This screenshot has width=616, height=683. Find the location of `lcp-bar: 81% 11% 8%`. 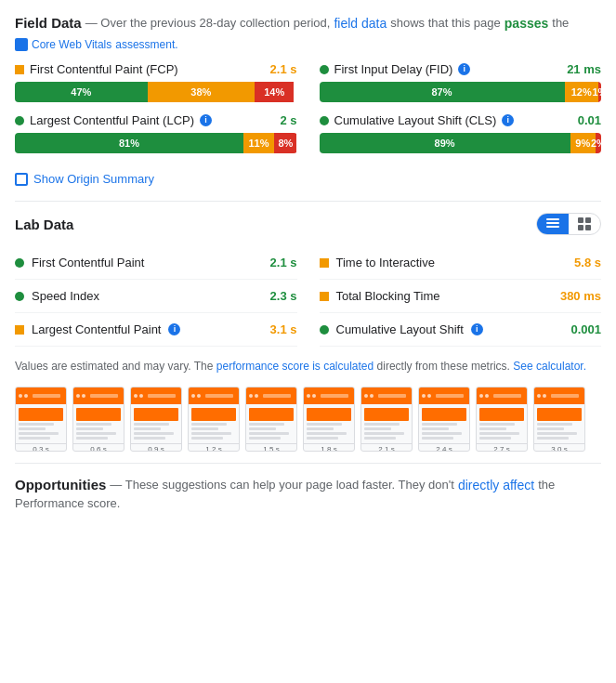

lcp-bar: 81% 11% 8% is located at coordinates (156, 143).